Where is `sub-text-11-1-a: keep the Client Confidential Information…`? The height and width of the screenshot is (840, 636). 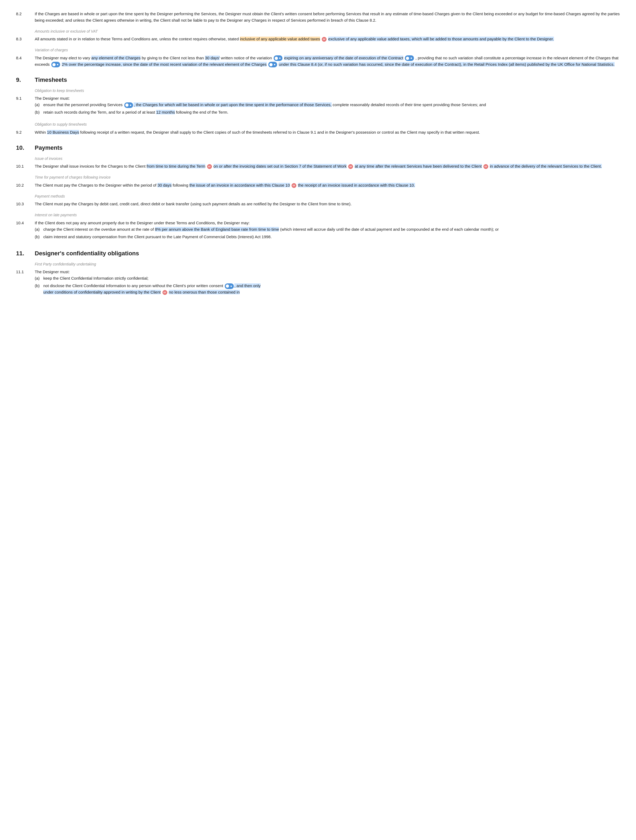
sub-text-11-1-a: keep the Client Confidential Information… is located at coordinates (96, 278).